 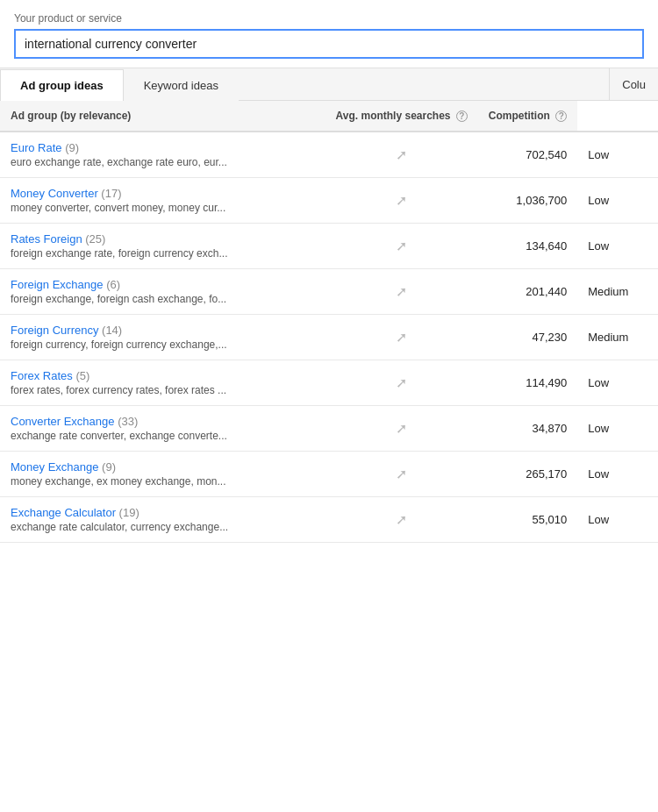 What do you see at coordinates (109, 467) in the screenshot?
I see `ad-group-count-7: (9)` at bounding box center [109, 467].